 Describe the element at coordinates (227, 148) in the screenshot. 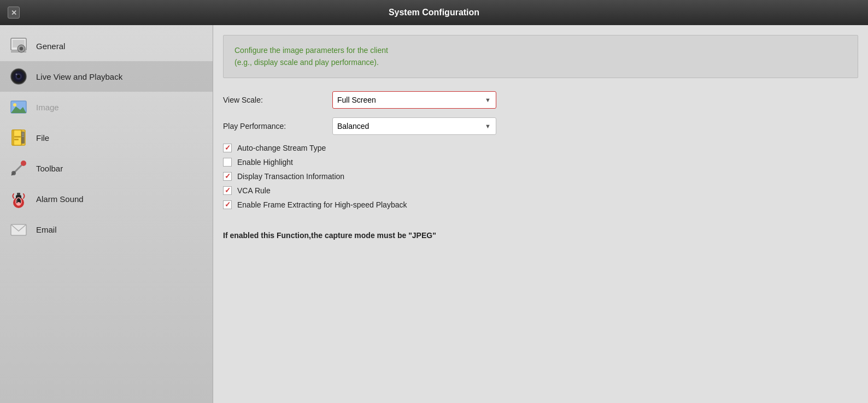

I see `checkbox-auto-change: ✓` at that location.